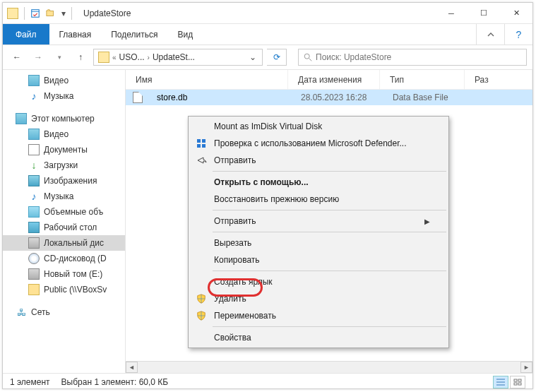 The image size is (536, 392). Describe the element at coordinates (64, 181) in the screenshot. I see `tree-images: Изображения` at that location.